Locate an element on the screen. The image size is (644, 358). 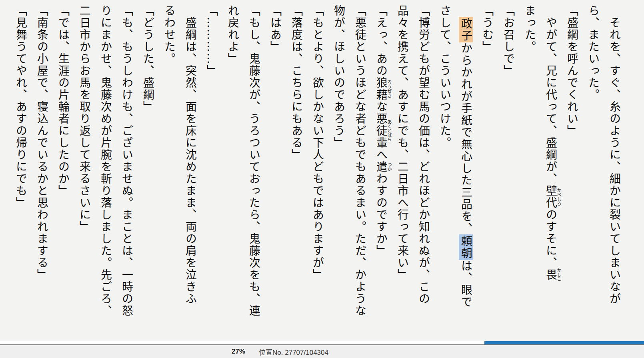
progress-percent-label: 27% is located at coordinates (238, 352).